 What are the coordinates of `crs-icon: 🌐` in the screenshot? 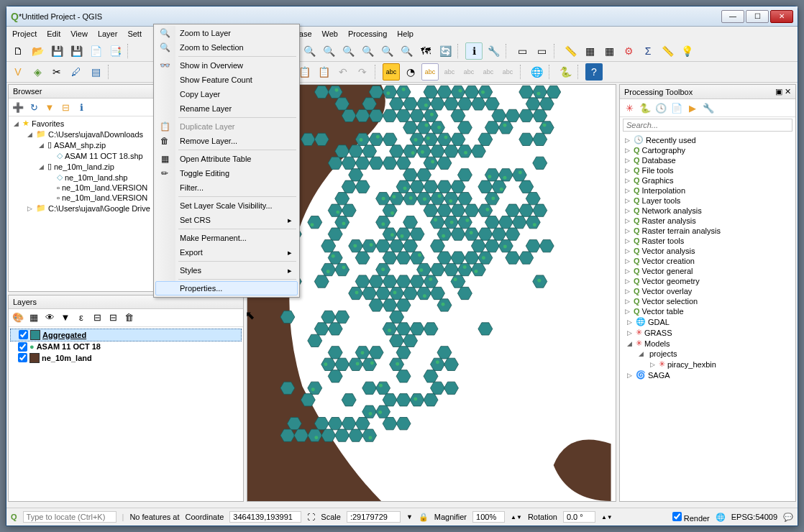 It's located at (721, 518).